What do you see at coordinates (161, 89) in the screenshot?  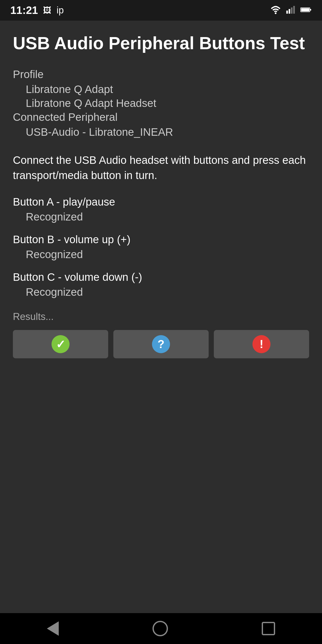 I see `profile-value-1: Libratone Q Adapt` at bounding box center [161, 89].